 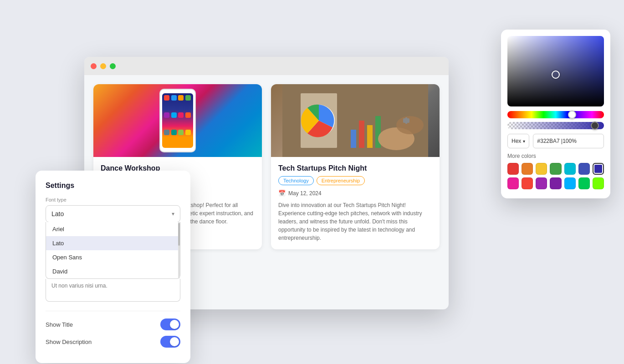 I want to click on phone-screen, so click(x=178, y=121).